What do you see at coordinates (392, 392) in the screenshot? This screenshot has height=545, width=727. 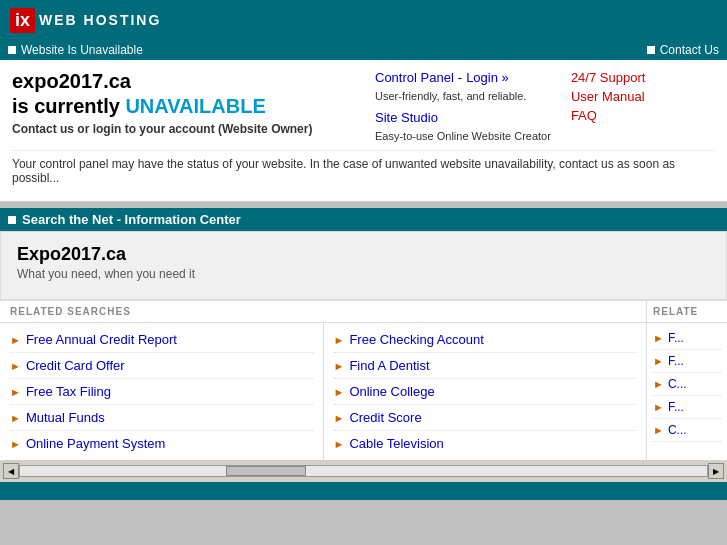 I see `link-online-college: Online College` at bounding box center [392, 392].